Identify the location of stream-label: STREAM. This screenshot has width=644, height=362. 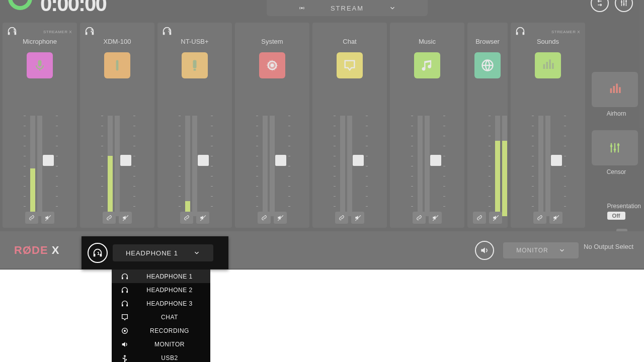
(347, 8).